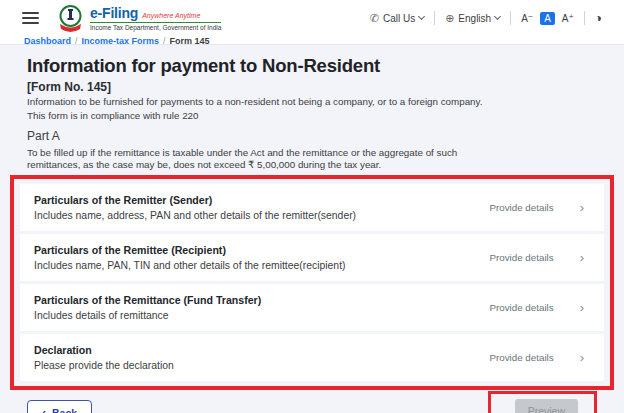 The width and height of the screenshot is (624, 413). What do you see at coordinates (156, 26) in the screenshot?
I see `brand-subtitle: Income Tax Department, Government of Ind…` at bounding box center [156, 26].